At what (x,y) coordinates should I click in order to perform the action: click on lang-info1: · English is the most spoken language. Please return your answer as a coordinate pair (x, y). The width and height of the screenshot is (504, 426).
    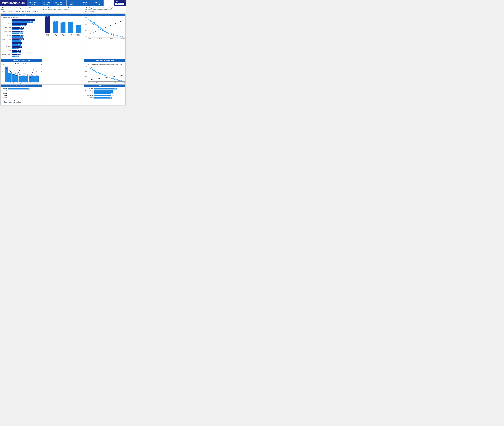
    Looking at the image, I should click on (21, 101).